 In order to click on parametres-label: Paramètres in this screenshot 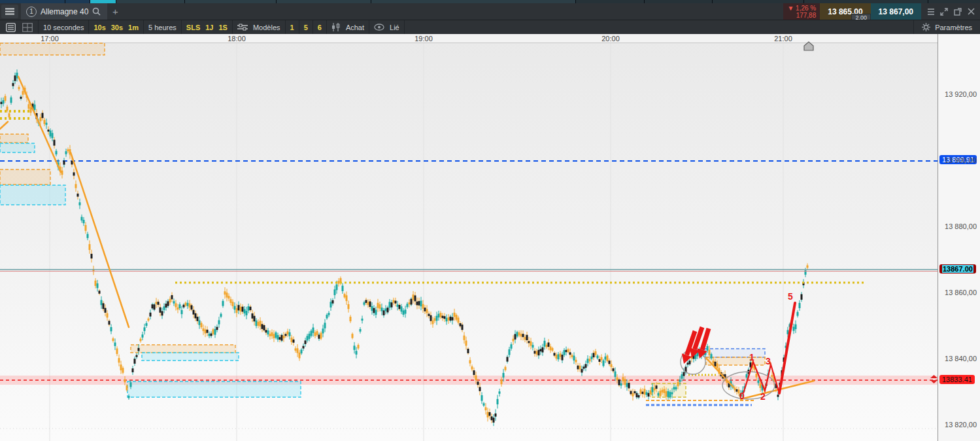, I will do `click(953, 27)`.